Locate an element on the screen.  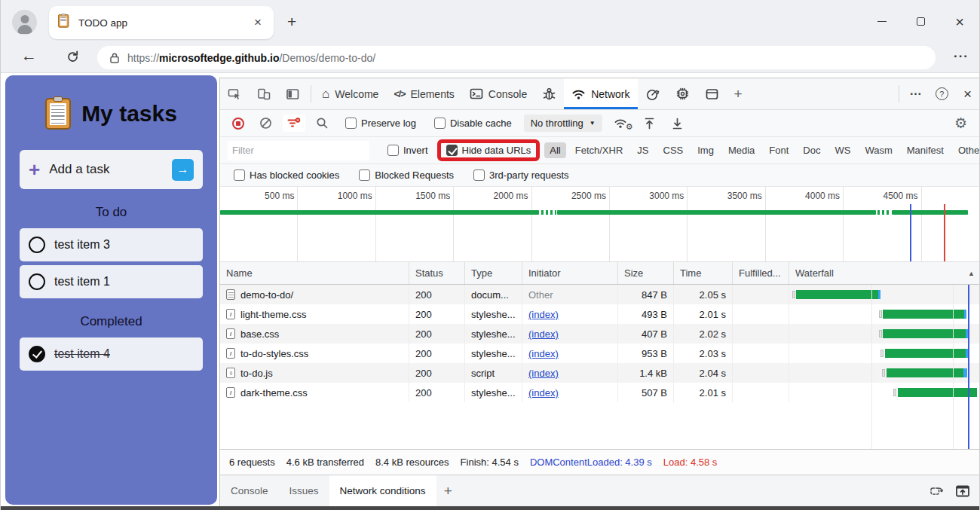
devtools-close-icon: × is located at coordinates (967, 93).